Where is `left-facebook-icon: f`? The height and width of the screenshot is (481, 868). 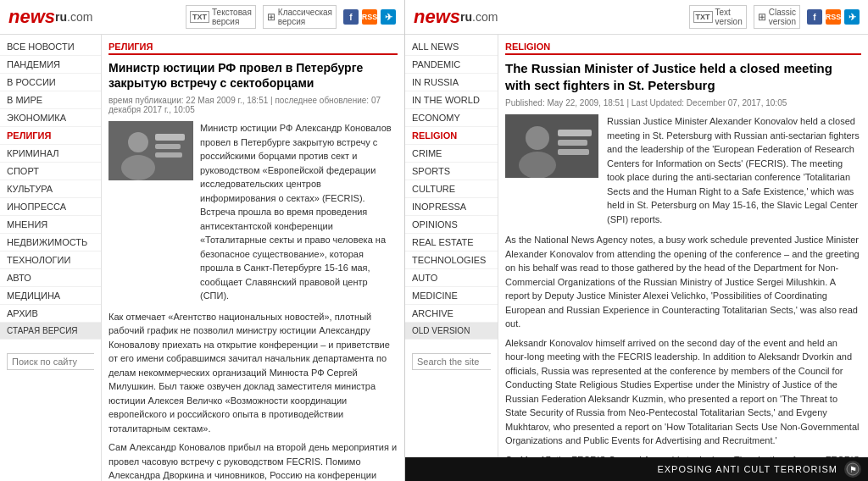 left-facebook-icon: f is located at coordinates (351, 17).